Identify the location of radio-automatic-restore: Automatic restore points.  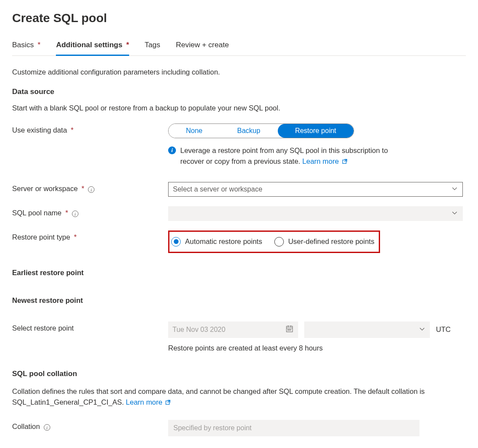
(217, 242).